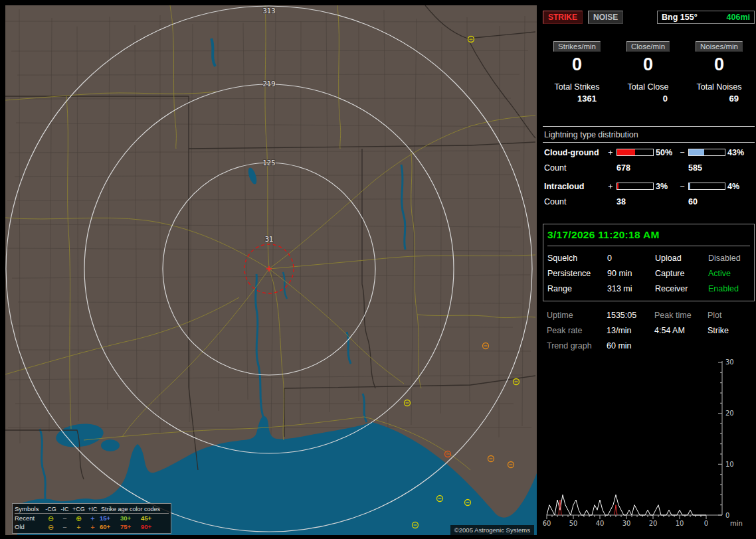 Image resolution: width=756 pixels, height=539 pixels. What do you see at coordinates (727, 515) in the screenshot?
I see `y-tick-0: 0` at bounding box center [727, 515].